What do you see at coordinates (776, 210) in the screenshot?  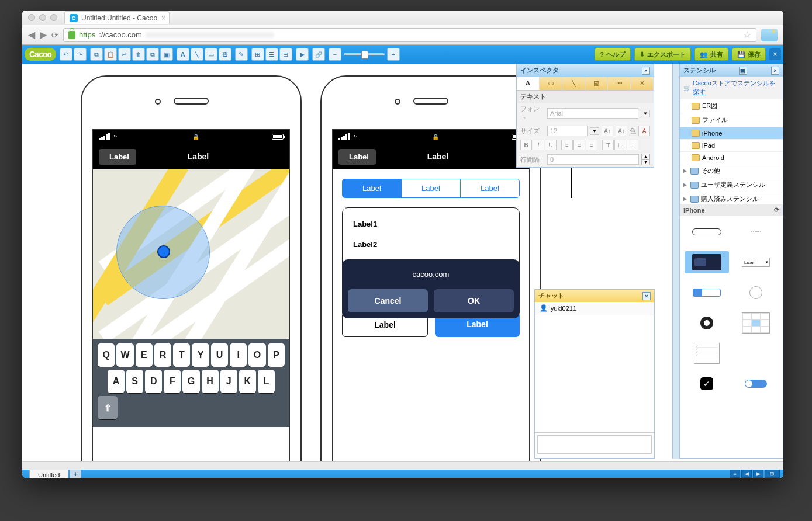 I see `refresh-icon: ⟳` at bounding box center [776, 210].